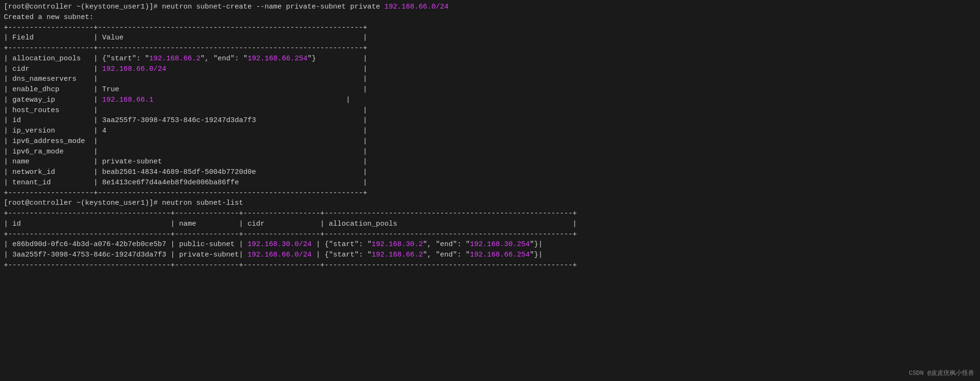 This screenshot has height=381, width=980. I want to click on list-row-private: | 3aa255f7-3098-4753-846c-19247d3da7f3 |…, so click(490, 255).